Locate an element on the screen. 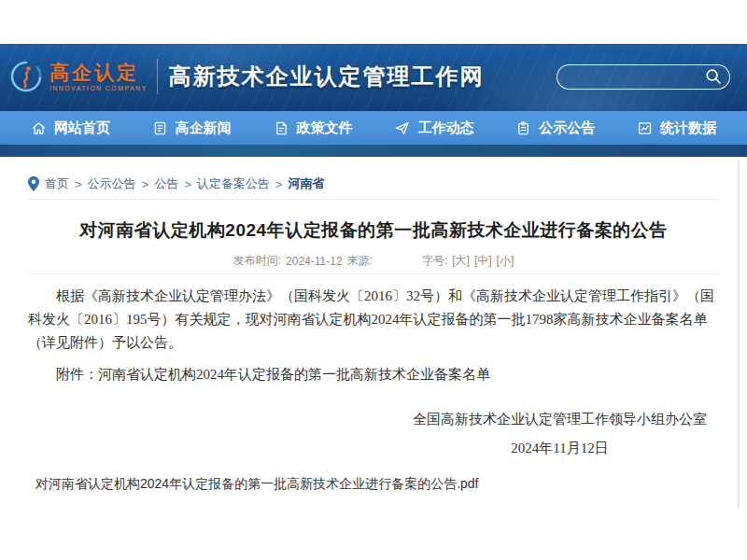 This screenshot has height=560, width=747. site-header: 高企认定 INNOVATION COMPANY 高新技术企业认定管理工作网 is located at coordinates (374, 77).